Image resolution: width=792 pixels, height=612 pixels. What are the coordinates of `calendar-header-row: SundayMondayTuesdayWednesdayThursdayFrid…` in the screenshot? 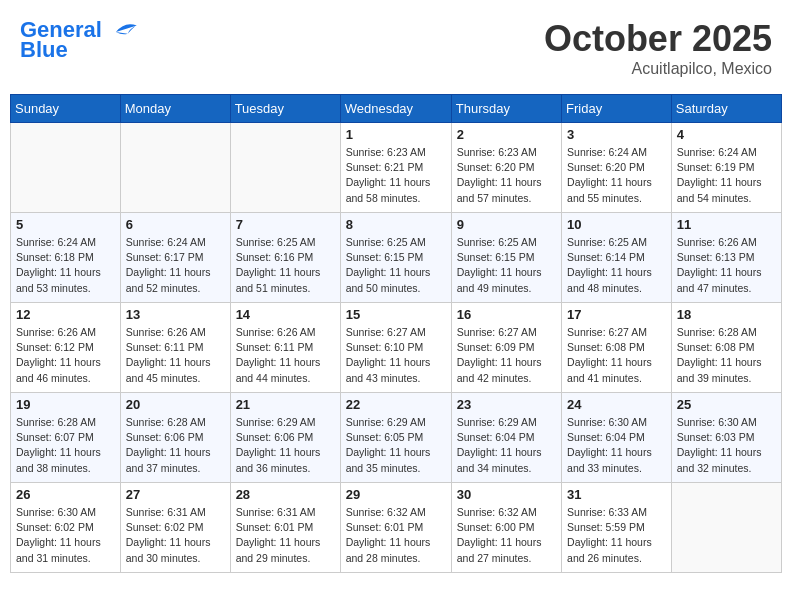 It's located at (396, 109).